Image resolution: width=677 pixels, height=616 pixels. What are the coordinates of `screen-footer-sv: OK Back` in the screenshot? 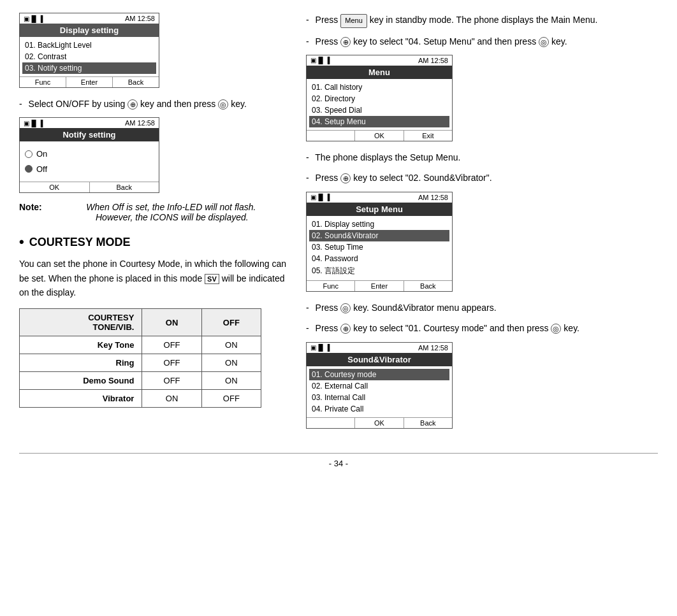 It's located at (379, 423).